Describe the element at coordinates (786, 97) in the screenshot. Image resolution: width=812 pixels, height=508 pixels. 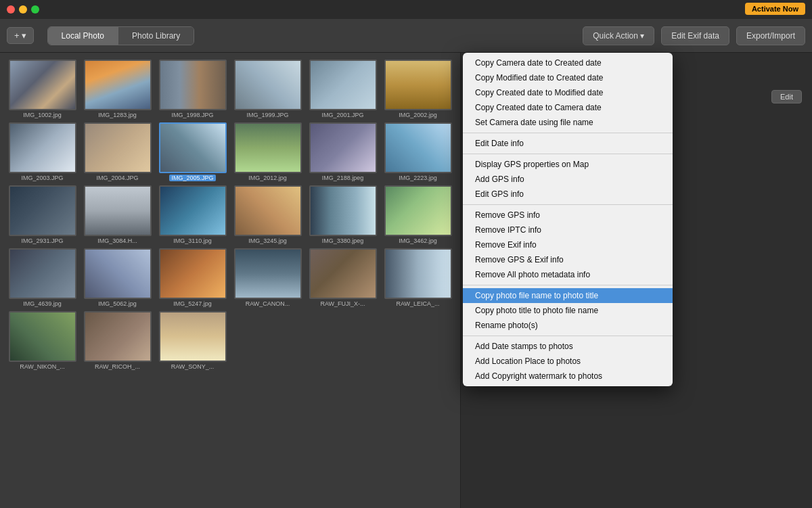
I see `edit-button: Edit` at that location.